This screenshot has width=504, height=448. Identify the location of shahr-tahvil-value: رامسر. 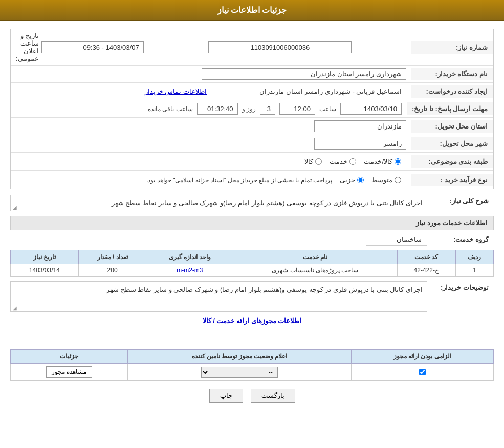
(360, 143).